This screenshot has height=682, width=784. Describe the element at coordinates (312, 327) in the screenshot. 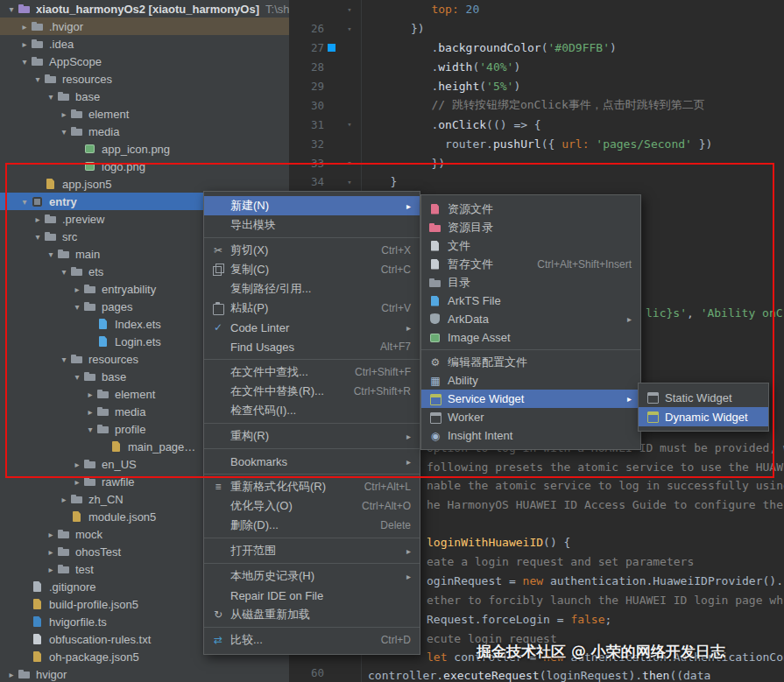

I see `menu-item-code-linter: ✓Code Linter▸` at that location.